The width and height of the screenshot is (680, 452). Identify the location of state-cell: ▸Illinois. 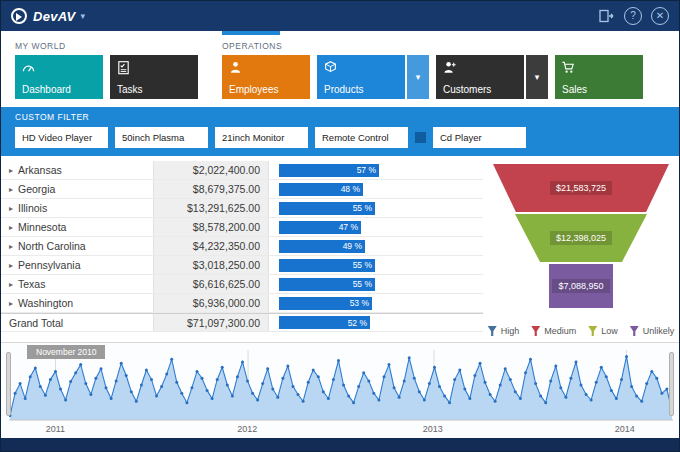
(77, 208).